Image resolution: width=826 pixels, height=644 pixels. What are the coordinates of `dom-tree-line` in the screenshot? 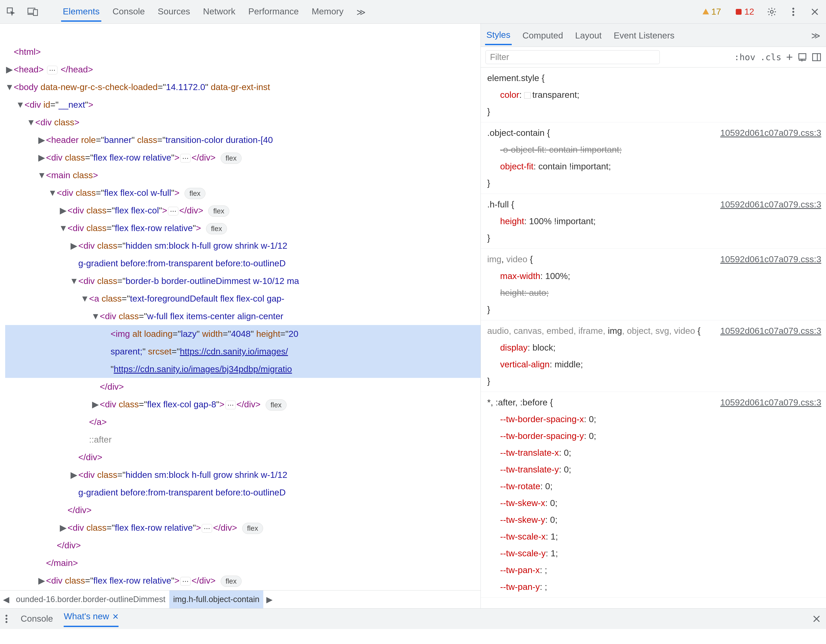 It's located at (243, 34).